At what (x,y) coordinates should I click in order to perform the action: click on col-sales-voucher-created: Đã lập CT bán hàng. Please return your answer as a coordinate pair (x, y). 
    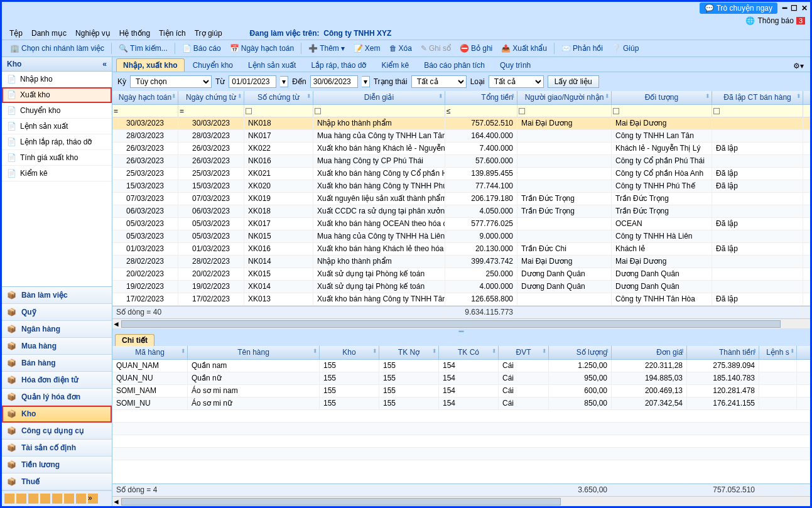
    Looking at the image, I should click on (757, 98).